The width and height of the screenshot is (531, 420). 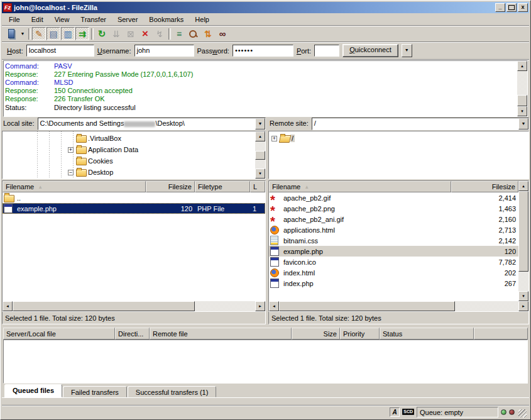 What do you see at coordinates (160, 34) in the screenshot?
I see `toolbar-button: ↯` at bounding box center [160, 34].